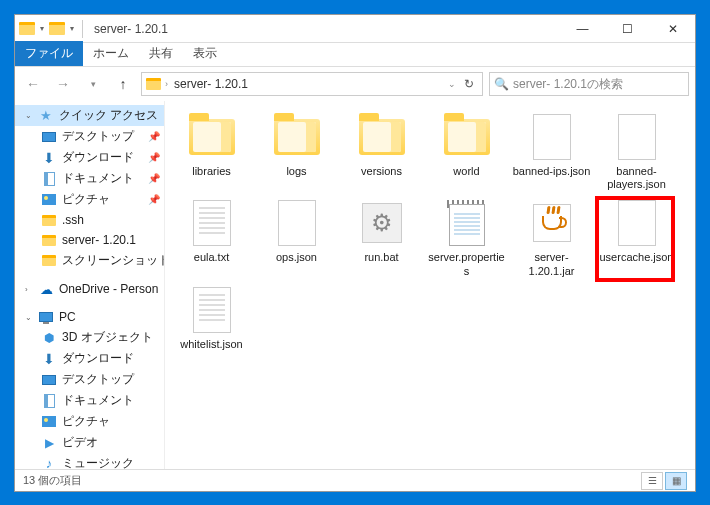 The width and height of the screenshot is (710, 505). Describe the element at coordinates (382, 172) in the screenshot. I see `file-label: versions` at that location.